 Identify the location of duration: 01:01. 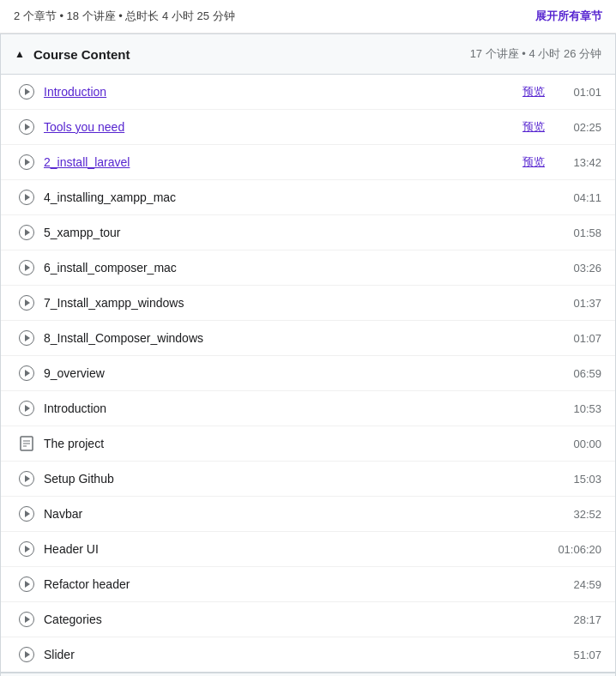
(581, 93).